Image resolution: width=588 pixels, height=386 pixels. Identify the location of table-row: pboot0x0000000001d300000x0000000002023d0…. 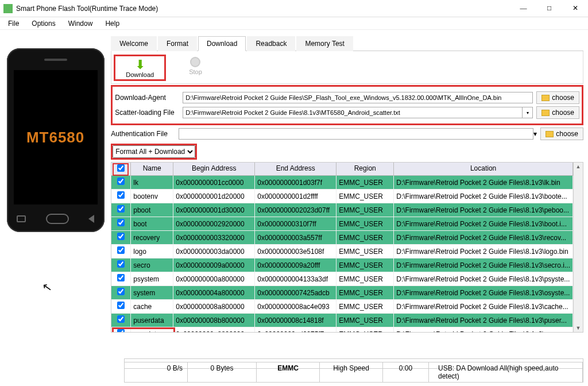
(342, 210).